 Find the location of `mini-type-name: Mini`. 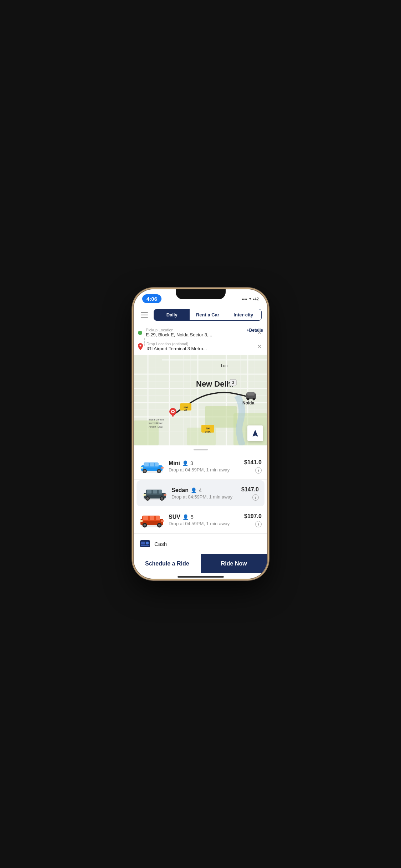

mini-type-name: Mini is located at coordinates (174, 463).